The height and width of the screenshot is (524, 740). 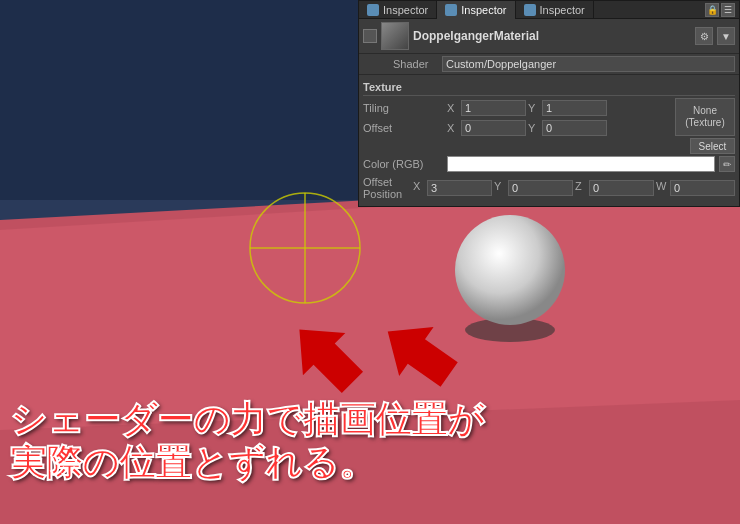 What do you see at coordinates (403, 164) in the screenshot?
I see `color-label: Color (RGB)` at bounding box center [403, 164].